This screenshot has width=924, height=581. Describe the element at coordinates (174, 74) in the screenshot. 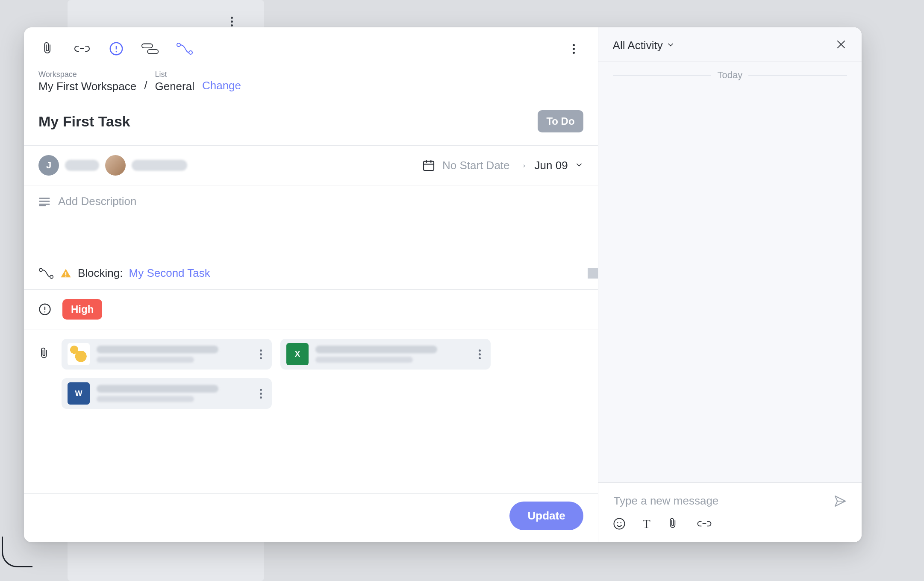

I see `breadcrumb-list-label: List` at that location.